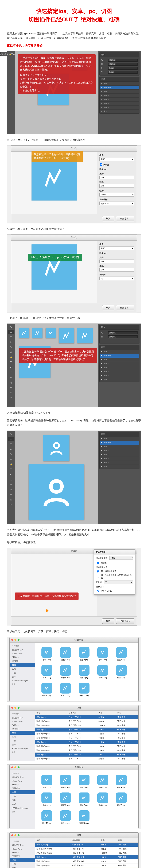 The height and width of the screenshot is (868, 148). I want to click on col-header: 种类, so click(128, 840).